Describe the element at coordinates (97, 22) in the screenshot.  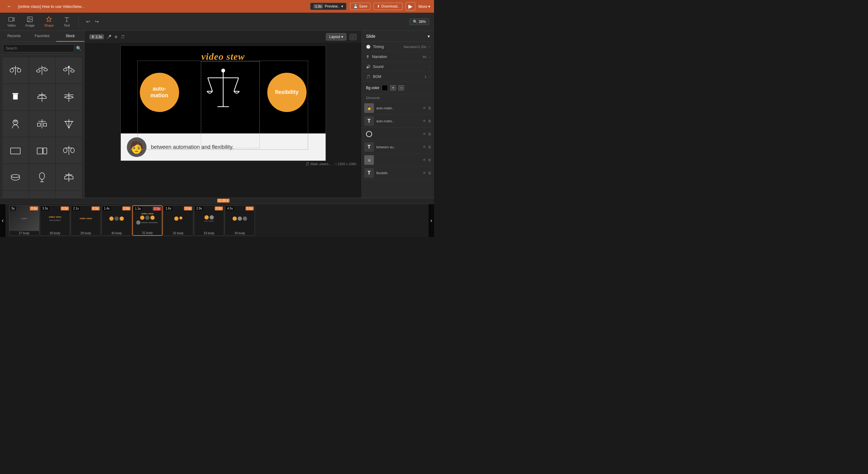
I see `redo-button: ↪` at that location.